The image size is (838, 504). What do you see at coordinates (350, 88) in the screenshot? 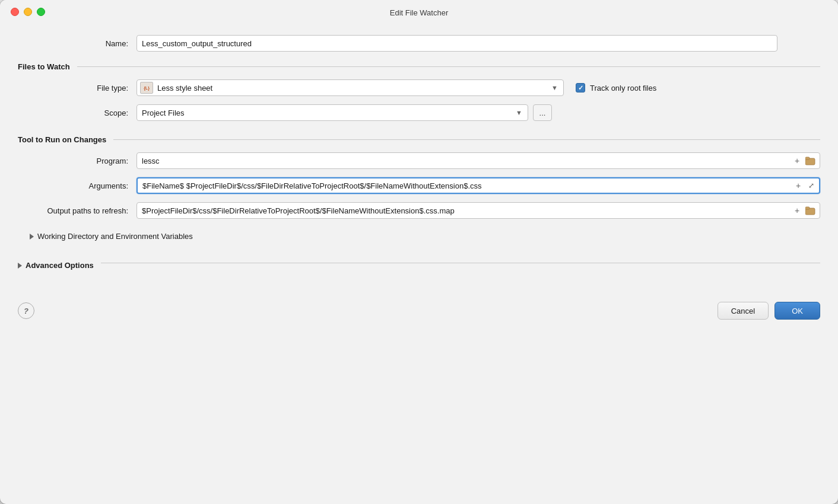
I see `file-type-select: Less style sheet` at bounding box center [350, 88].